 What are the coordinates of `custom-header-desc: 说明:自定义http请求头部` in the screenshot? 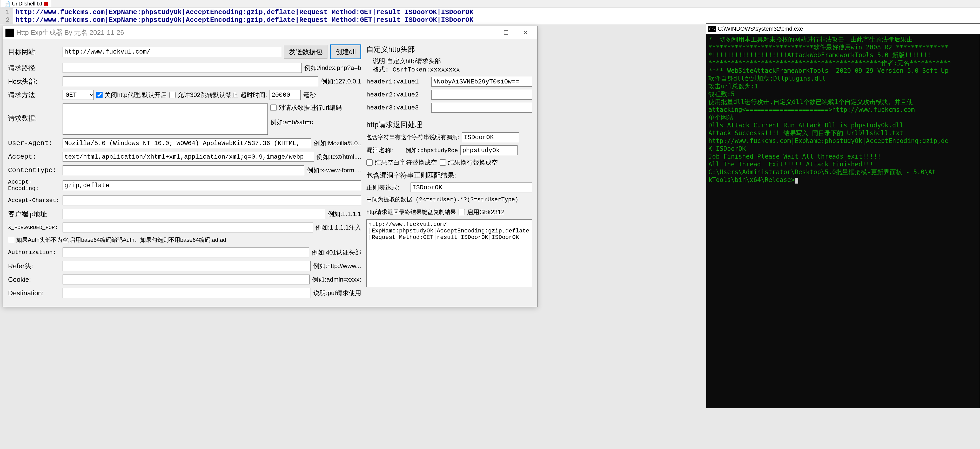 It's located at (449, 61).